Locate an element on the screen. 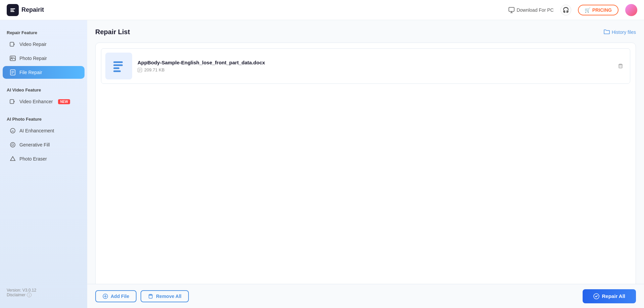 This screenshot has width=644, height=308. sidebar-item-label: File Repair is located at coordinates (31, 72).